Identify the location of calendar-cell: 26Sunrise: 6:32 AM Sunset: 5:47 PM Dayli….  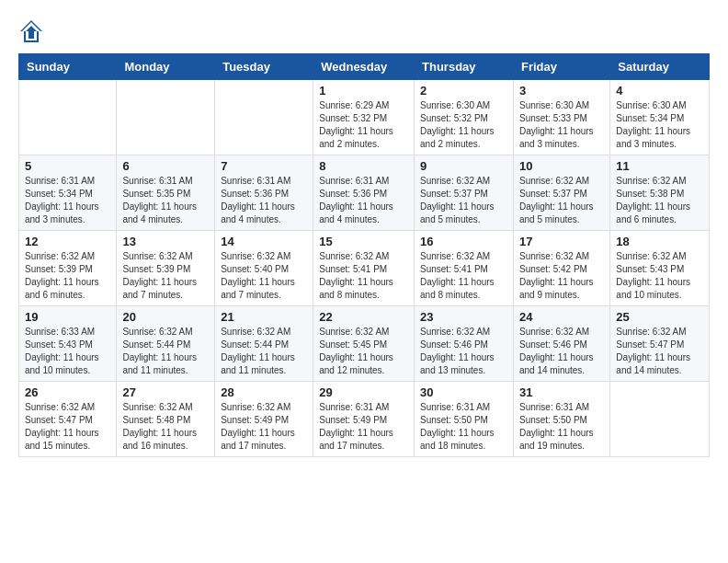
(68, 419).